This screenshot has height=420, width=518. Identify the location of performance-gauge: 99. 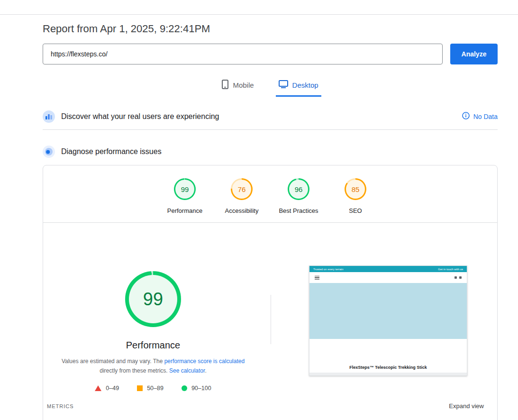
(153, 299).